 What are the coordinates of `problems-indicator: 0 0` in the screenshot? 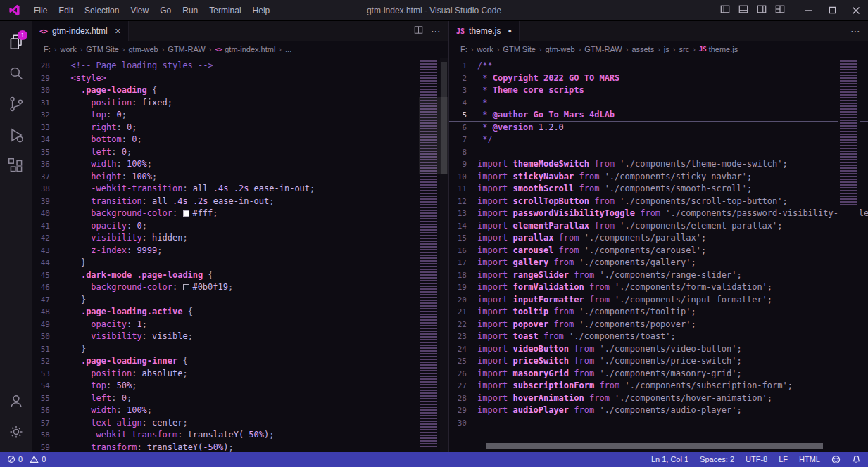 It's located at (27, 459).